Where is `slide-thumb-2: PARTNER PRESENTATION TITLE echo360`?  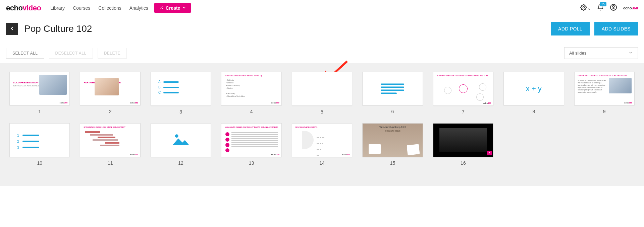 slide-thumb-2: PARTNER PRESENTATION TITLE echo360 is located at coordinates (110, 88).